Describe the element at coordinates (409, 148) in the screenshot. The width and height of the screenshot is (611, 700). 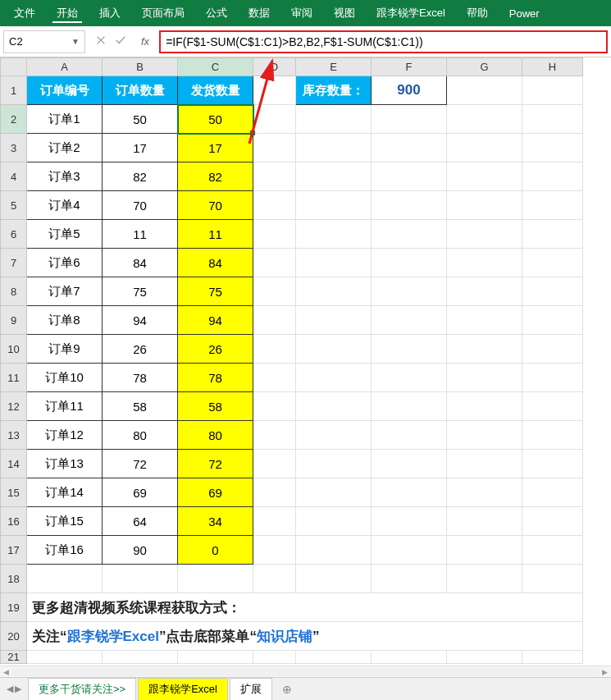
I see `cell-F3` at that location.